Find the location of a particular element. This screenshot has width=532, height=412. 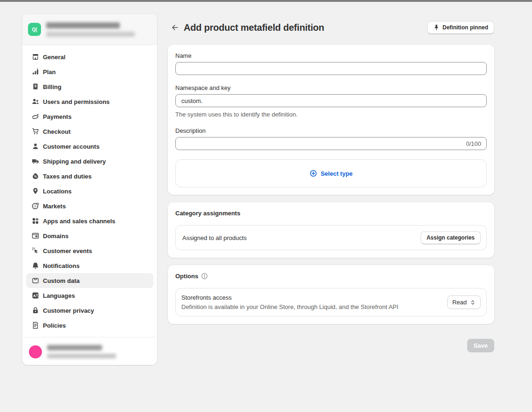

name-label: Name is located at coordinates (331, 56).